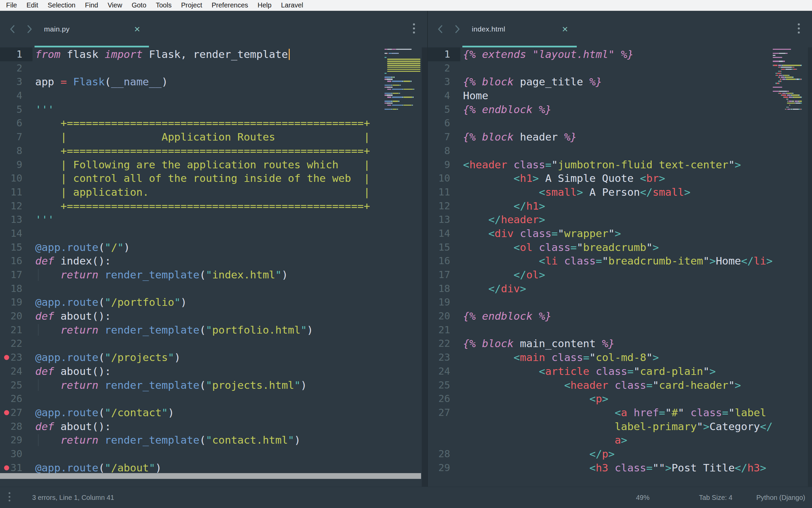 The image size is (812, 508). Describe the element at coordinates (643, 498) in the screenshot. I see `status-zoom-level: 49%` at that location.